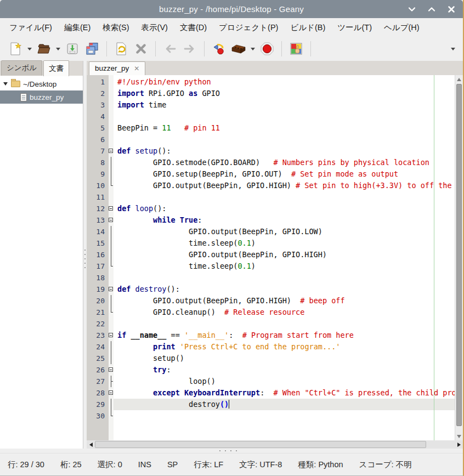  I want to click on code-line-15: time.sleep(0.1), so click(284, 243).